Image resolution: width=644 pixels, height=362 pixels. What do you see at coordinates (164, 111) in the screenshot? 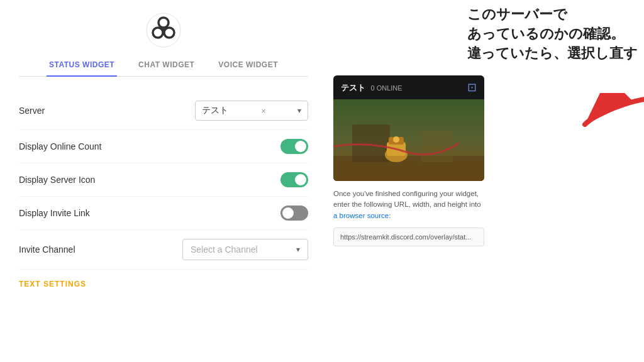
I see `server-row: Server テスト × ▾` at bounding box center [164, 111].